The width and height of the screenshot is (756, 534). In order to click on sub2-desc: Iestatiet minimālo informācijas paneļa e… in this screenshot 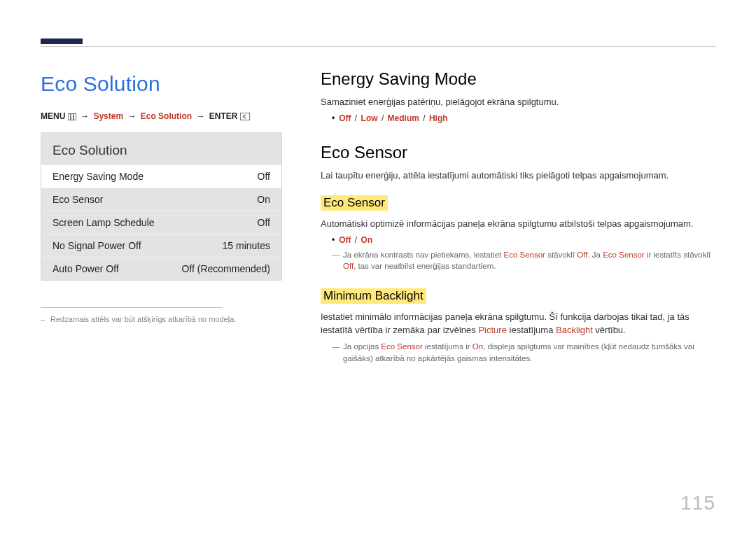, I will do `click(518, 324)`.